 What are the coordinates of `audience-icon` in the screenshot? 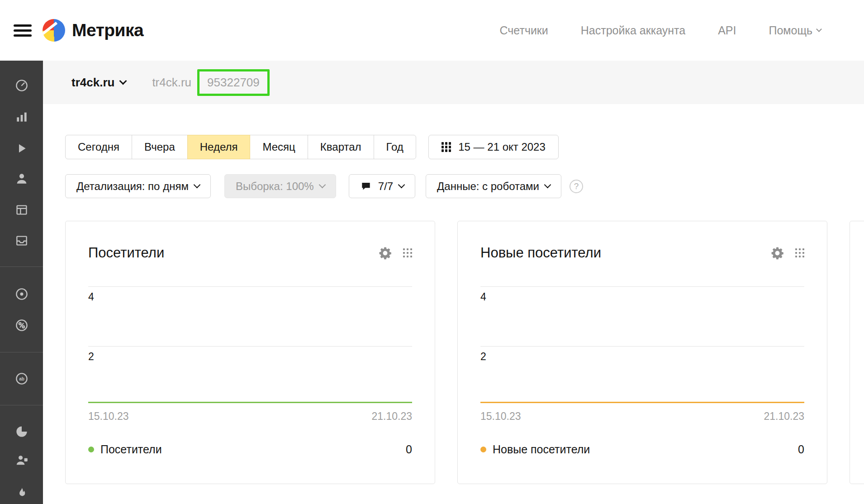 It's located at (22, 460).